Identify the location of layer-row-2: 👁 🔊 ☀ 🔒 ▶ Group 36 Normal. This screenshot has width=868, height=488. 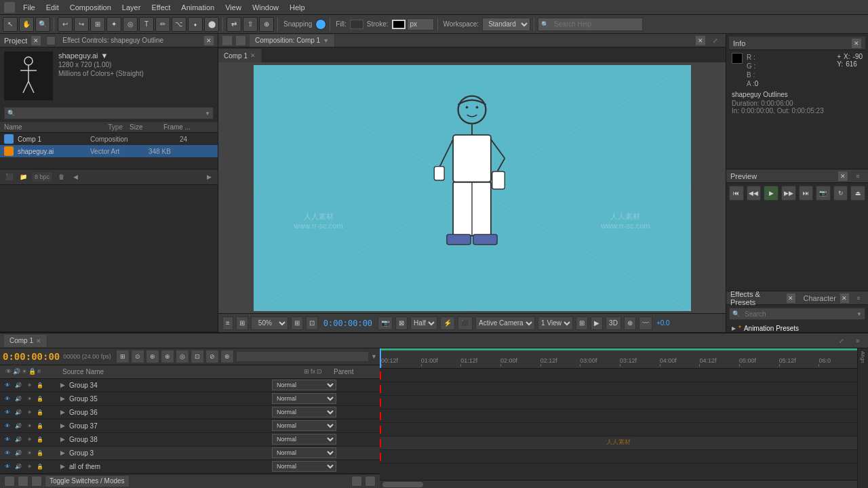
(190, 413).